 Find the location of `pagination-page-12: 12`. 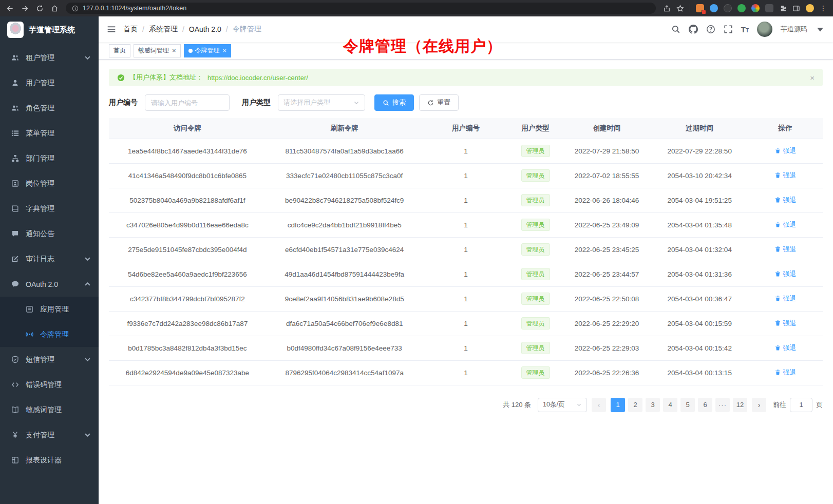

pagination-page-12: 12 is located at coordinates (740, 405).